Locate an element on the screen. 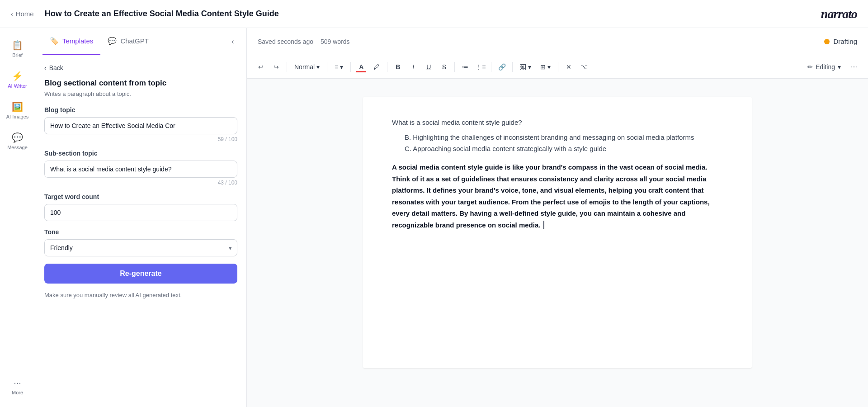 The image size is (868, 407). editing-chevron-icon: ▾ is located at coordinates (839, 67).